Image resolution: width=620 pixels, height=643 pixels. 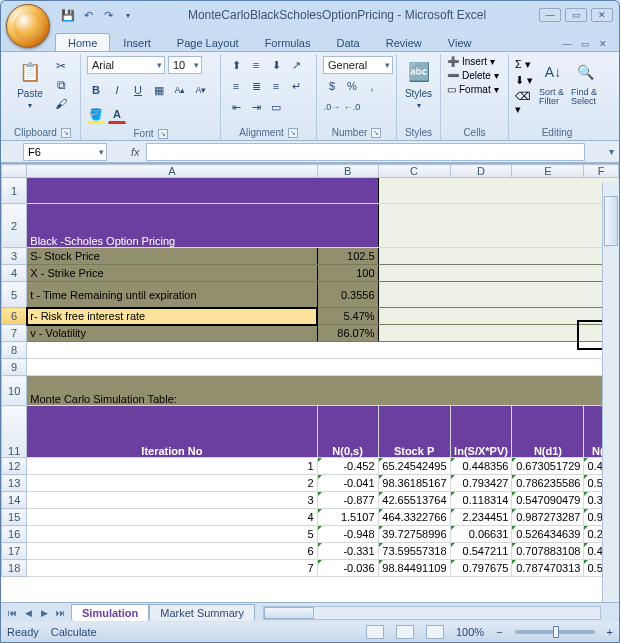 What do you see at coordinates (61, 104) in the screenshot?
I see `format-painter-icon: 🖌` at bounding box center [61, 104].